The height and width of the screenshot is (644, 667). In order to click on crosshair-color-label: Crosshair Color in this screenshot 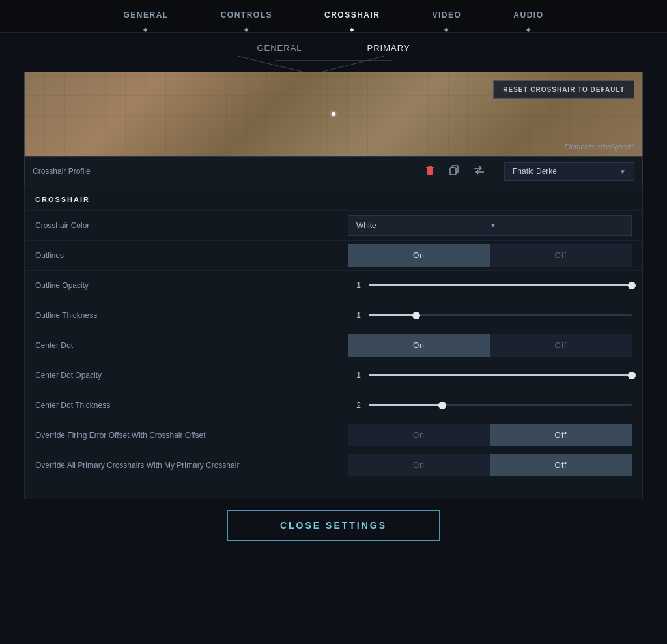, I will do `click(192, 226)`.